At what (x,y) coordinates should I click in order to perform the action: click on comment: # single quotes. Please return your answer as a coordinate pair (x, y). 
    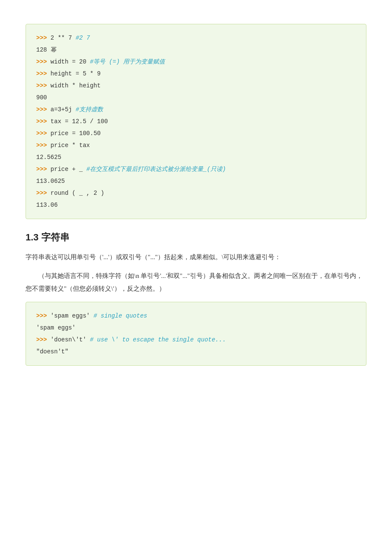
    Looking at the image, I should click on (120, 316).